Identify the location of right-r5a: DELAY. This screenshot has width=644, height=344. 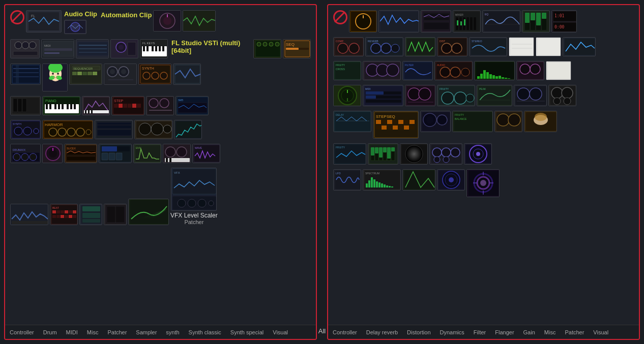
(352, 121).